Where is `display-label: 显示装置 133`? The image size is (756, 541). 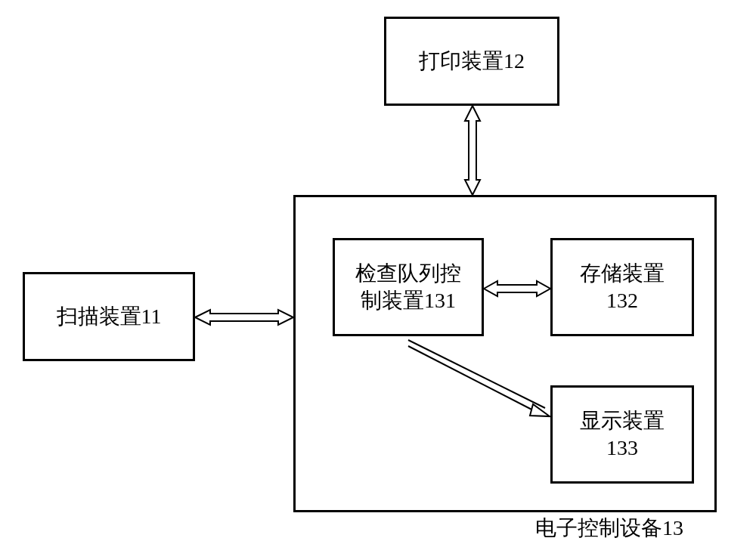 display-label: 显示装置 133 is located at coordinates (622, 435).